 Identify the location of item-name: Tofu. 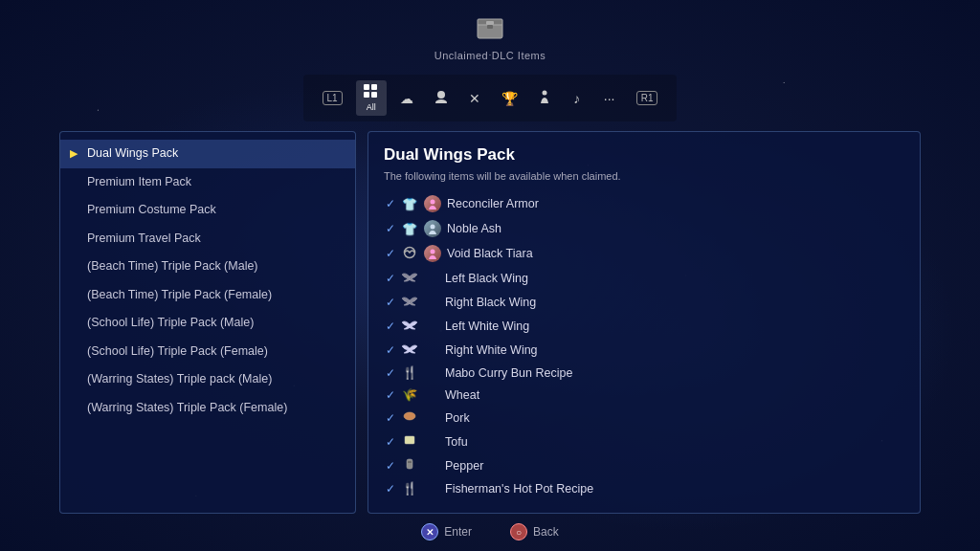
(457, 442).